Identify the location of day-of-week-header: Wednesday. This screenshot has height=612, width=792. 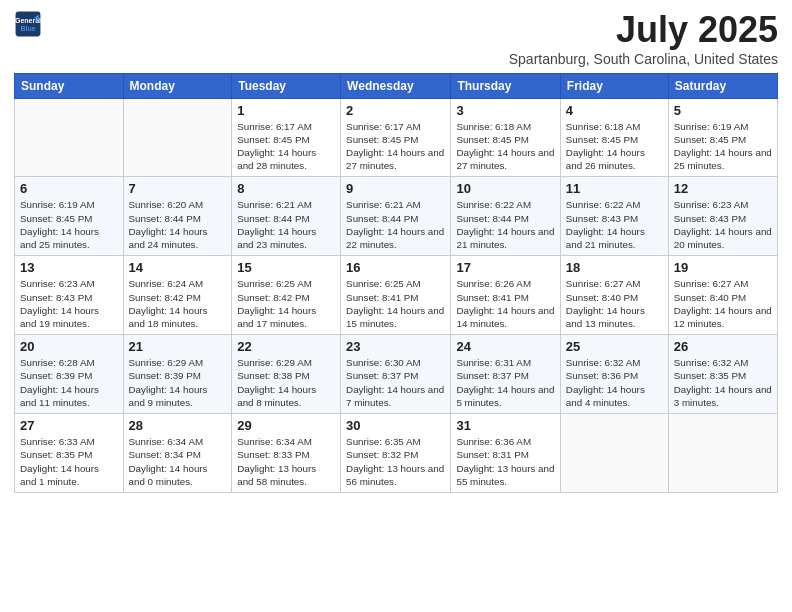
(396, 86).